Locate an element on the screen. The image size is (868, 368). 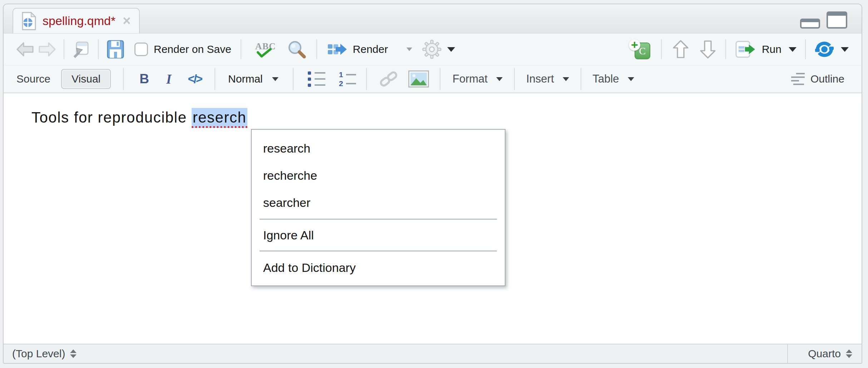
ignore-all-item: Ignore All is located at coordinates (378, 235).